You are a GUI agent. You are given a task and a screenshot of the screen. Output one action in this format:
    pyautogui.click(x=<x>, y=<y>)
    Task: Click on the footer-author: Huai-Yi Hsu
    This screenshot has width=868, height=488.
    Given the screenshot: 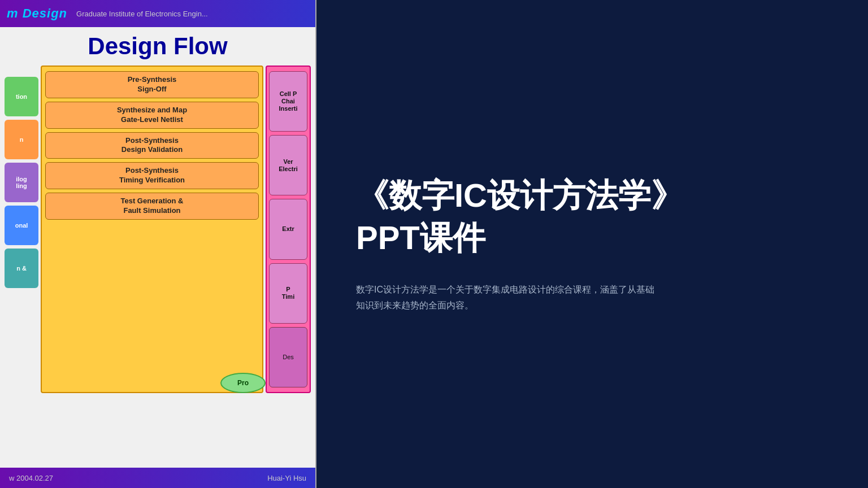 What is the action you would take?
    pyautogui.click(x=287, y=478)
    